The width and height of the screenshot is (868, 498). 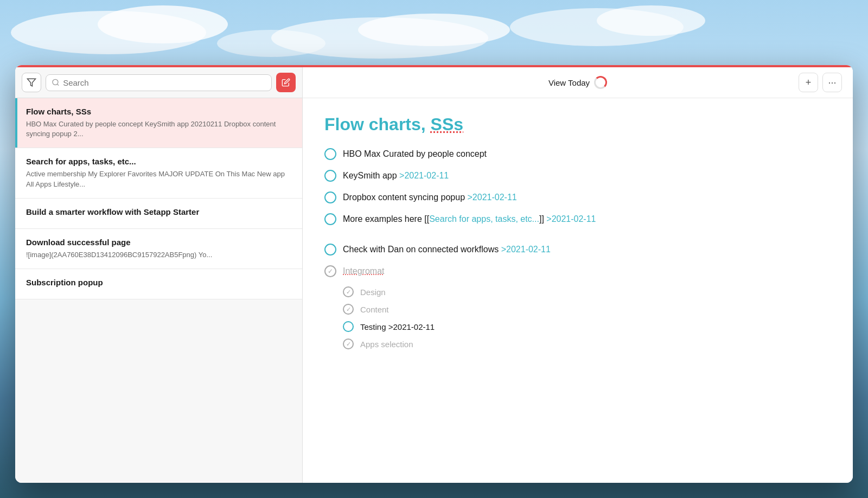 What do you see at coordinates (363, 271) in the screenshot?
I see `task-text-integromat: Integromat` at bounding box center [363, 271].